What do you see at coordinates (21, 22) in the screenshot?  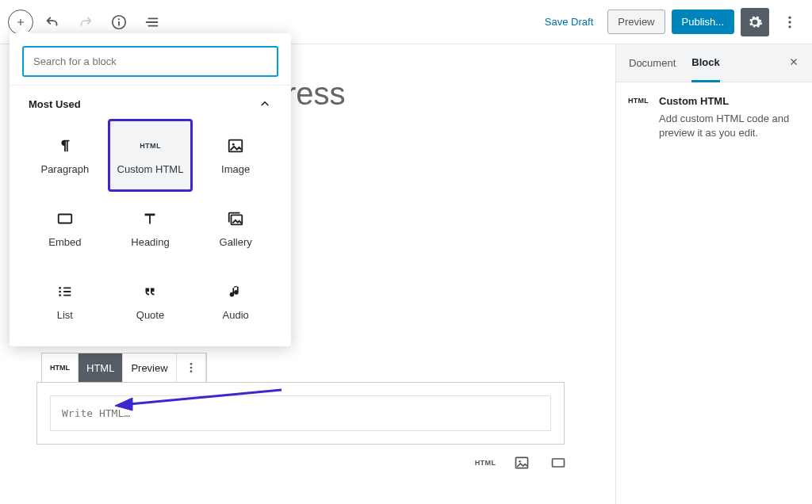 I see `plus-icon` at bounding box center [21, 22].